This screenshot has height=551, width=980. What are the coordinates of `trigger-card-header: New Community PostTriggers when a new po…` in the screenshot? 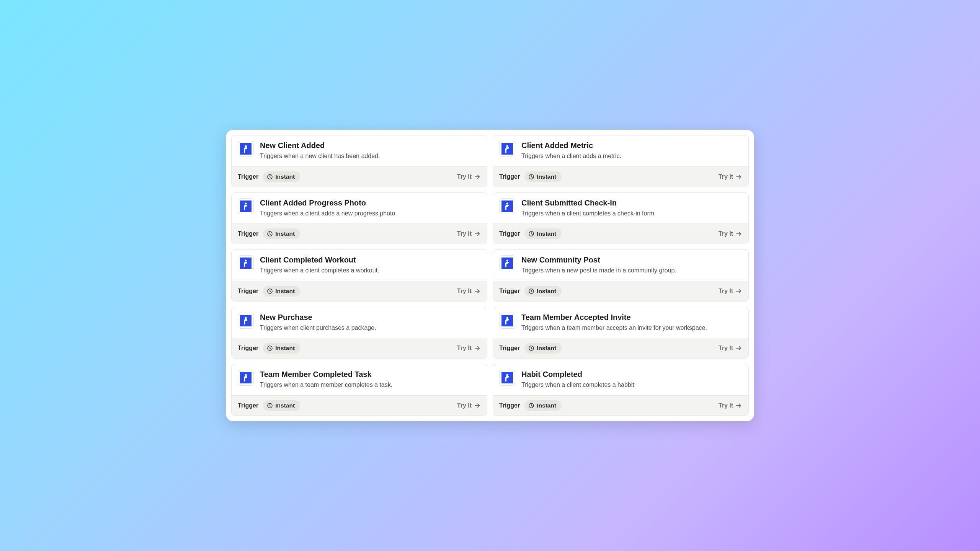 It's located at (621, 266).